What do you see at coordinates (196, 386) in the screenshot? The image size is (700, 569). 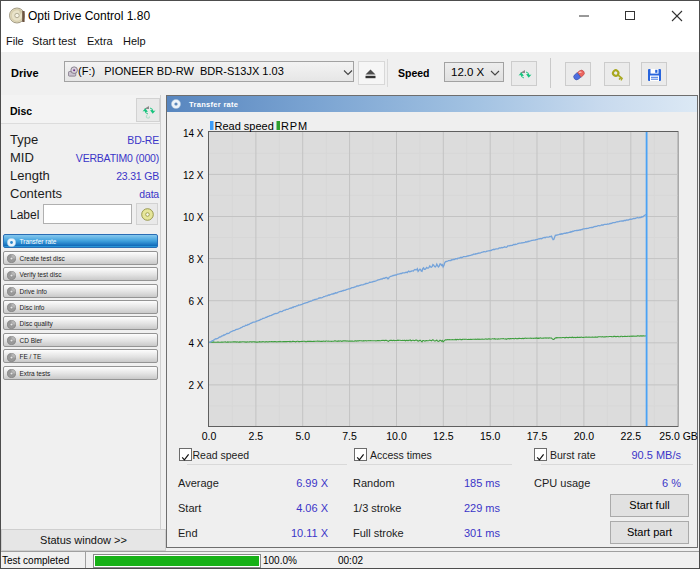 I see `svg-text: 2 X` at bounding box center [196, 386].